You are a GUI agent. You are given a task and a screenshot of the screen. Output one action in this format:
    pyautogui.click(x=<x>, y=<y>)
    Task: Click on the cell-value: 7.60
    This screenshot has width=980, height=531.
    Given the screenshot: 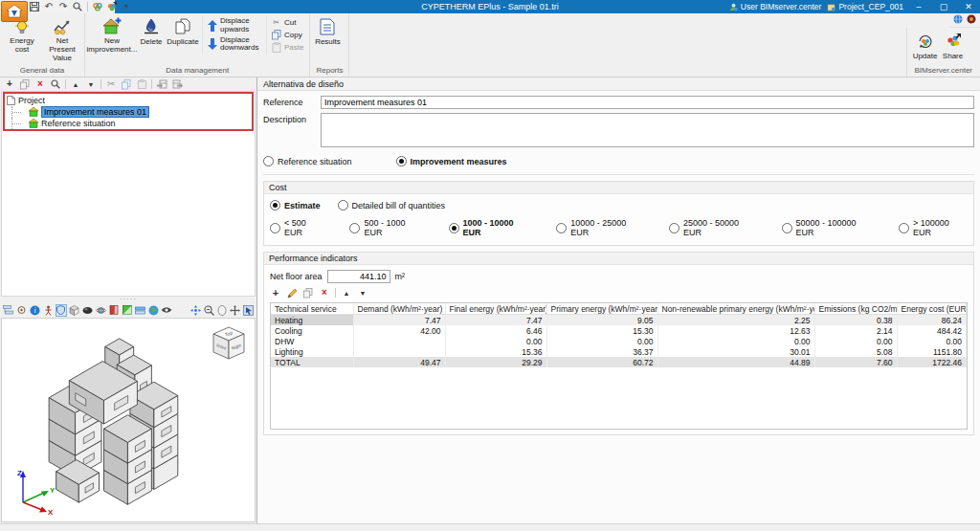 What is the action you would take?
    pyautogui.click(x=856, y=362)
    